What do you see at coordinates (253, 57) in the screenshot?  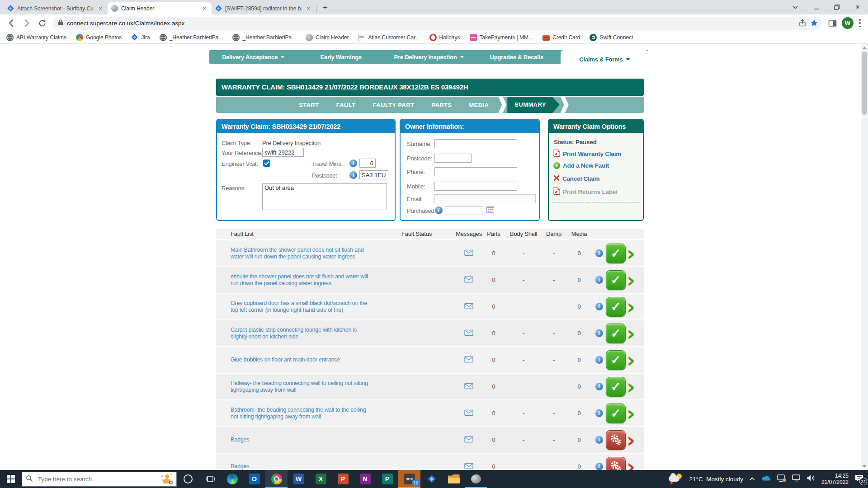 I see `nav-item-delivery-acceptance: Delivery Acceptance` at bounding box center [253, 57].